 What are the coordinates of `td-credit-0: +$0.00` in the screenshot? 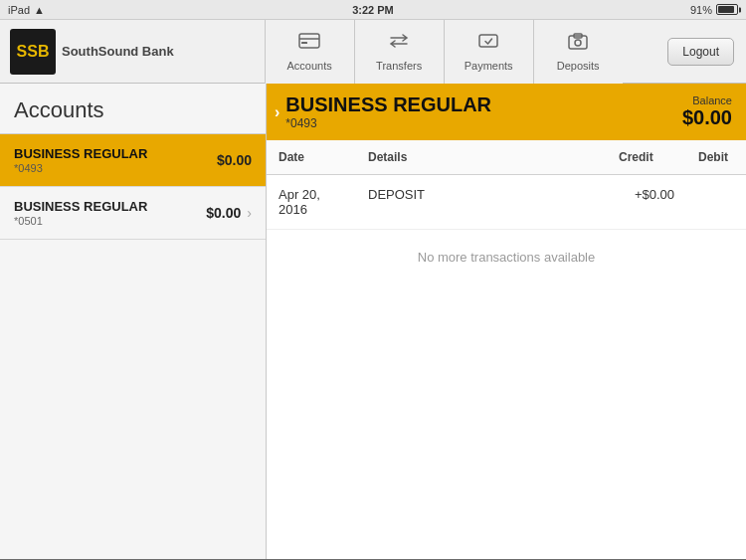 It's located at (647, 203).